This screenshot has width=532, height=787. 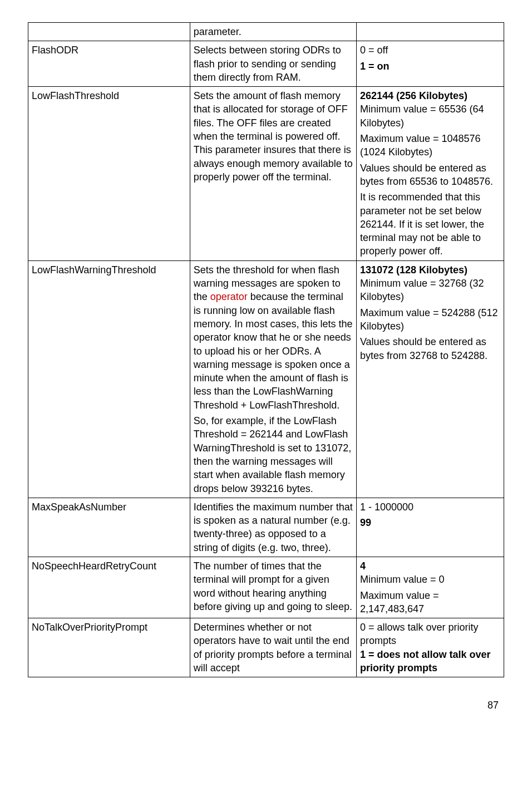 What do you see at coordinates (430, 648) in the screenshot?
I see `param-value-cell: 0 = allows talk over priority prompts 1 …` at bounding box center [430, 648].